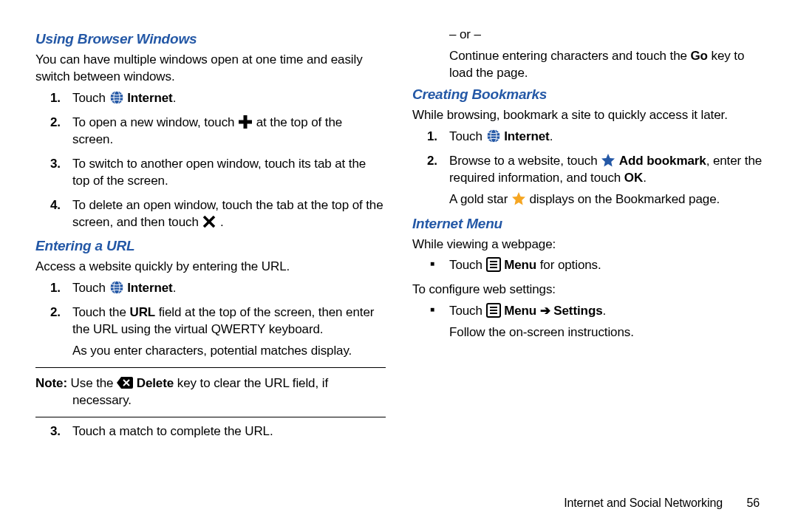  What do you see at coordinates (125, 383) in the screenshot?
I see `delete-key-icon` at bounding box center [125, 383].